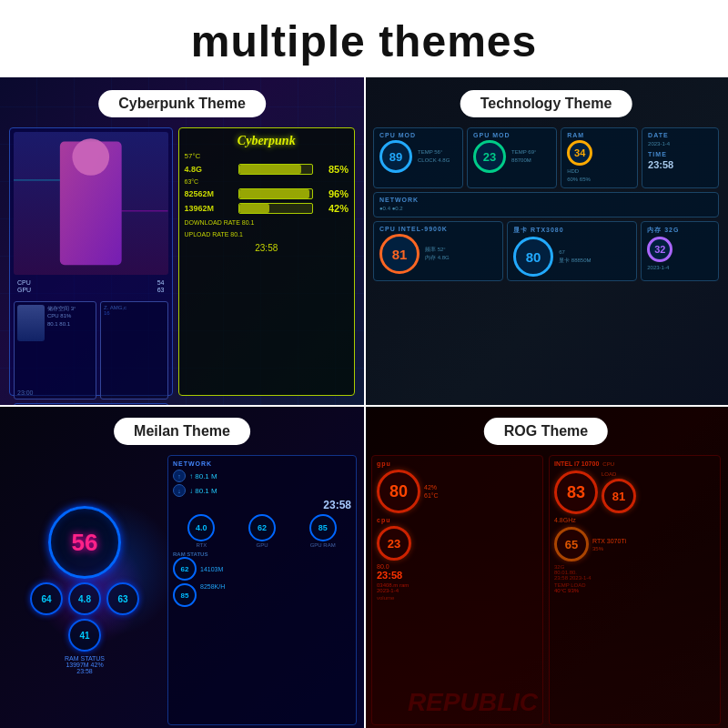 The height and width of the screenshot is (728, 728). I want to click on cpu-clock: CLOCK 4.8G, so click(433, 160).